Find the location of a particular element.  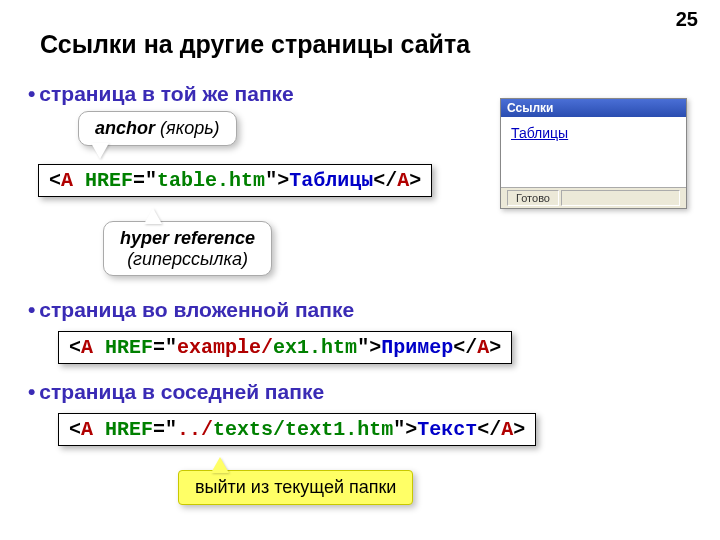

code-box-1: <A HREF="table.htm">Таблицы</A> is located at coordinates (235, 180).